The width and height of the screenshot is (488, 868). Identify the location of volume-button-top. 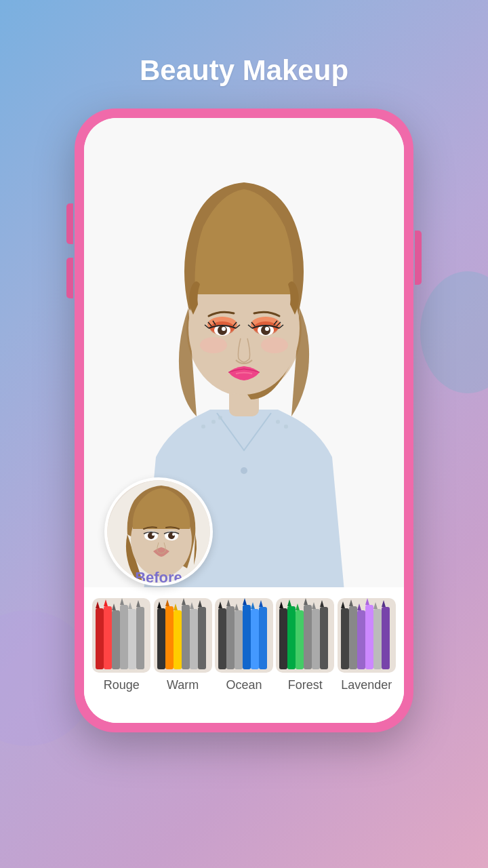
(70, 224).